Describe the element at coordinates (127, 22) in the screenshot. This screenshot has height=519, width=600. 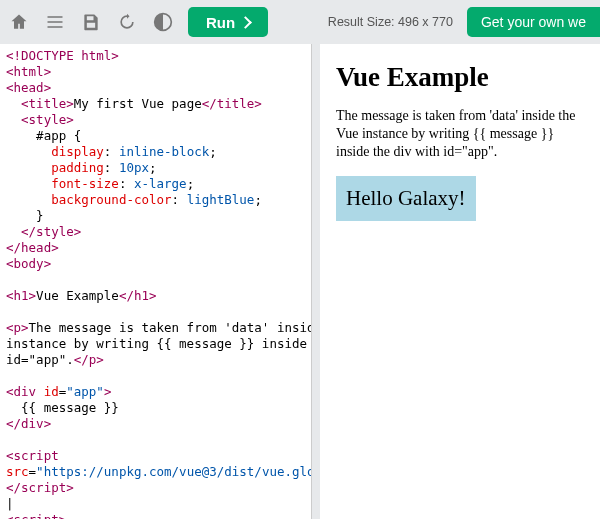
I see `rotate-icon` at that location.